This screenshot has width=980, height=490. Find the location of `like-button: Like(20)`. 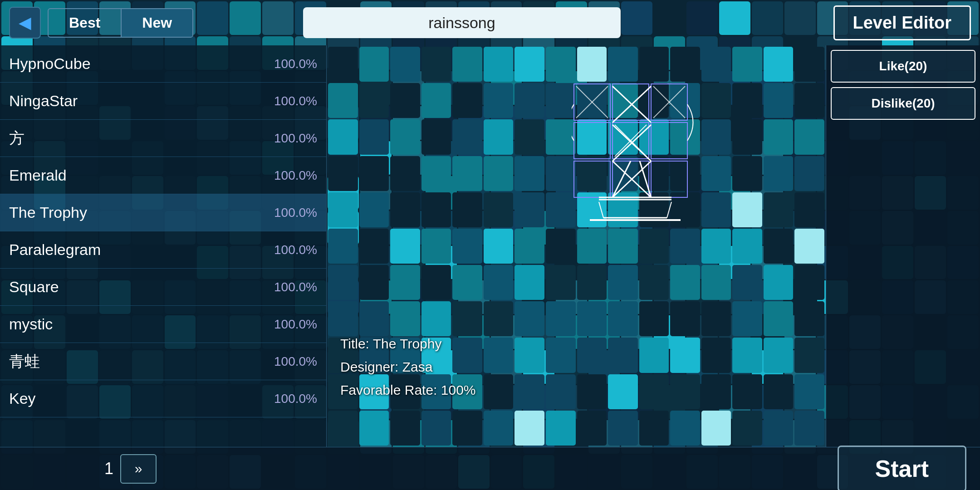

like-button: Like(20) is located at coordinates (903, 66).